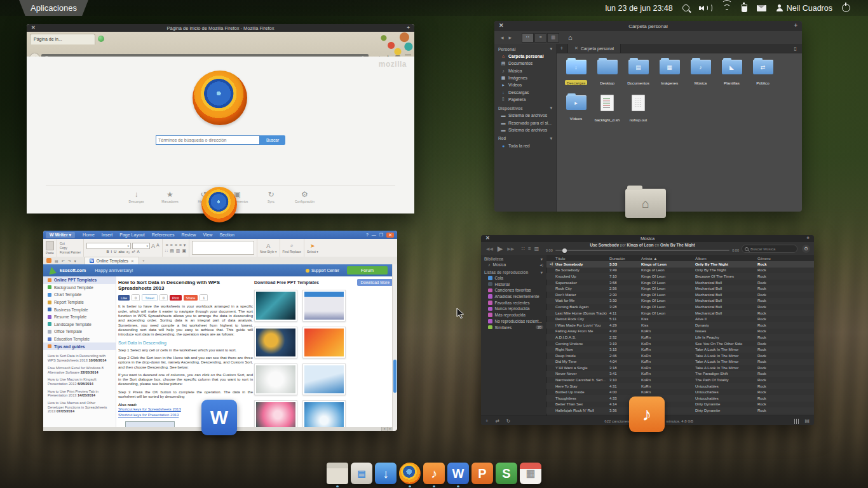 The height and width of the screenshot is (488, 868). What do you see at coordinates (770, 249) in the screenshot?
I see `music-search-input: Buscar Música` at bounding box center [770, 249].